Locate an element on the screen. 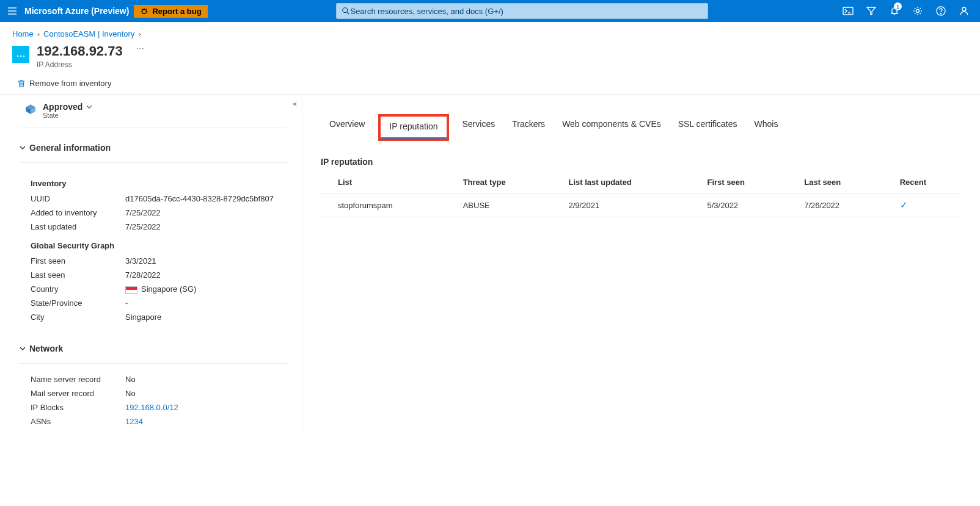 The image size is (980, 506). flag-sg-icon is located at coordinates (131, 290).